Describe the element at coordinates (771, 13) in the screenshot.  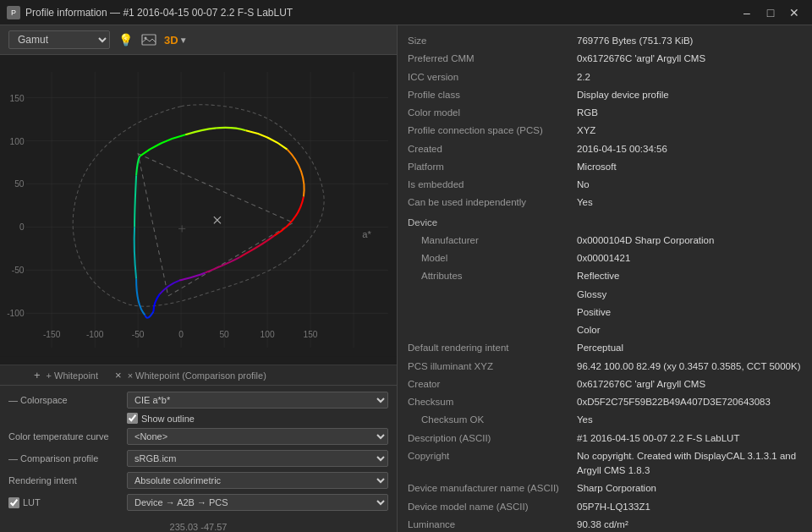
I see `maximize-button: □` at that location.